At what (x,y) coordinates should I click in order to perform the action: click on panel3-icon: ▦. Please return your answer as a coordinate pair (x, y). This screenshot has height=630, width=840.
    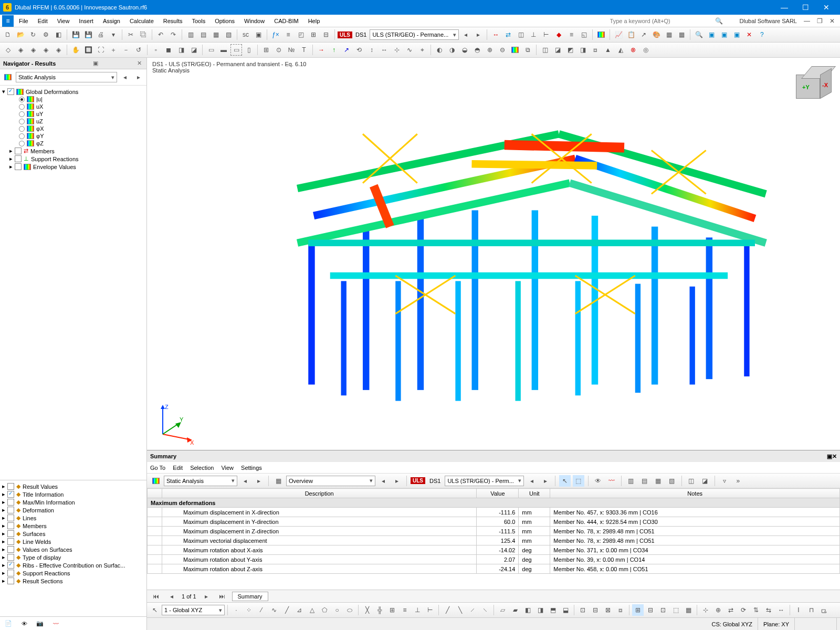
    Looking at the image, I should click on (216, 35).